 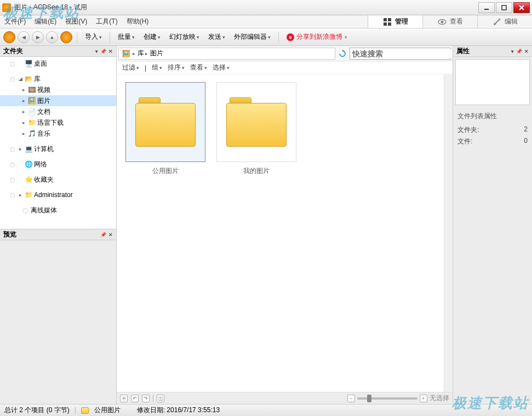 I want to click on music-icon: 🎵, so click(x=32, y=134).